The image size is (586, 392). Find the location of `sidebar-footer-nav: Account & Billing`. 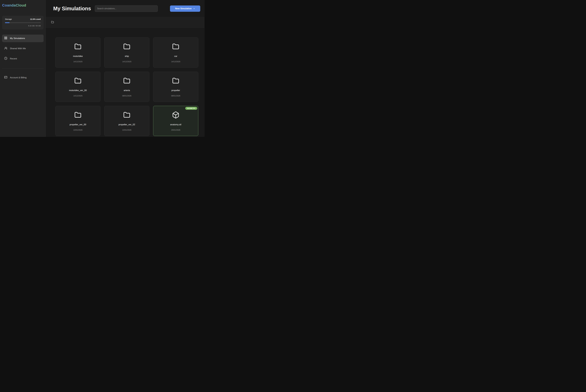

sidebar-footer-nav: Account & Billing is located at coordinates (23, 78).